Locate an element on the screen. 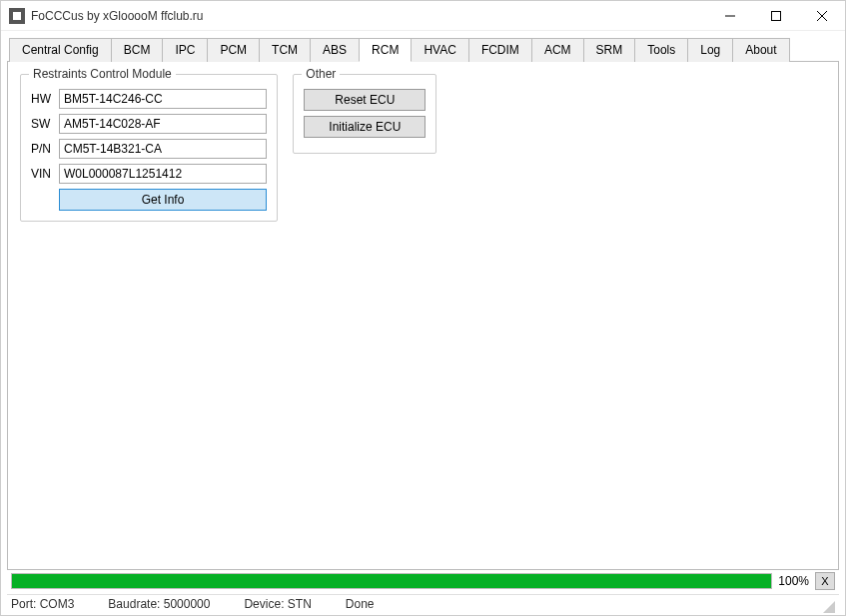 The image size is (846, 616). titlebar: FoCCCus by xGlooooM ffclub.ru is located at coordinates (423, 16).